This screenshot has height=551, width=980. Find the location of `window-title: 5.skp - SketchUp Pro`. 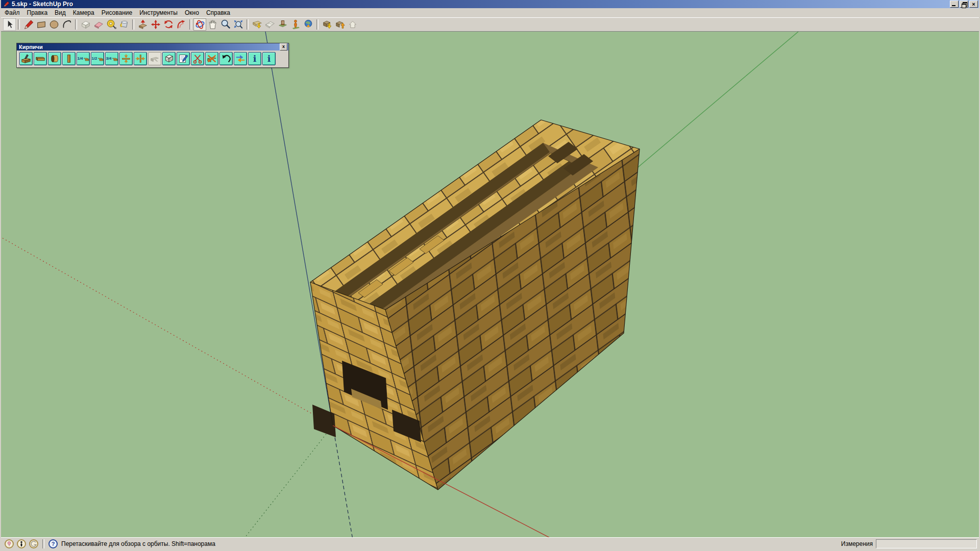

window-title: 5.skp - SketchUp Pro is located at coordinates (42, 4).